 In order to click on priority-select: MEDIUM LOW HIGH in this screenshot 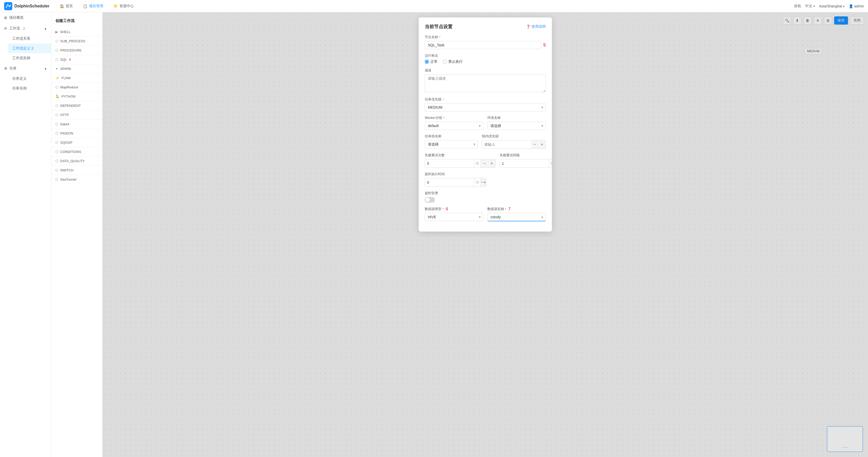, I will do `click(485, 107)`.